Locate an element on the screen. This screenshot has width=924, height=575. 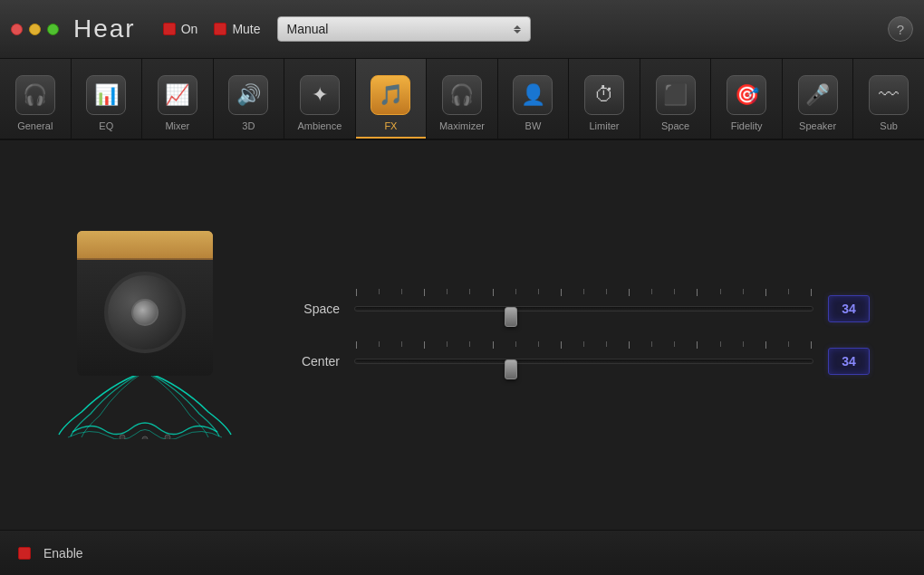
space-slider-track is located at coordinates (583, 309).